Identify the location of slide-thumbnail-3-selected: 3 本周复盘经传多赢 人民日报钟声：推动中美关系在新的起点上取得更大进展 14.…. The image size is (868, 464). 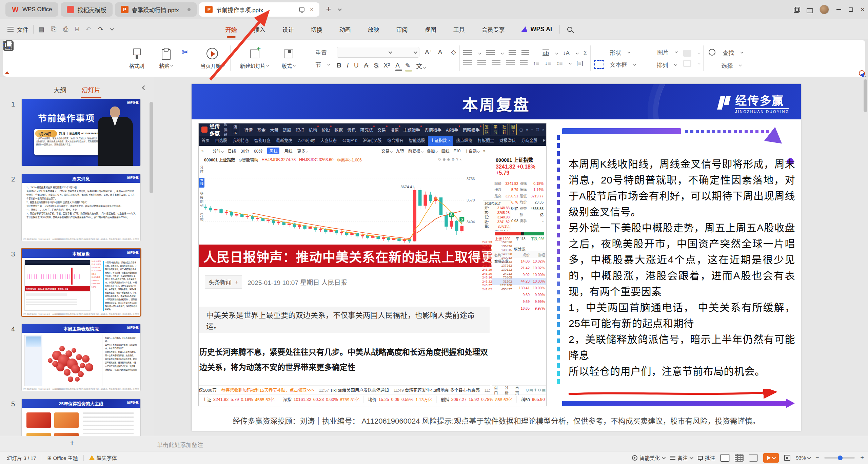
(77, 282).